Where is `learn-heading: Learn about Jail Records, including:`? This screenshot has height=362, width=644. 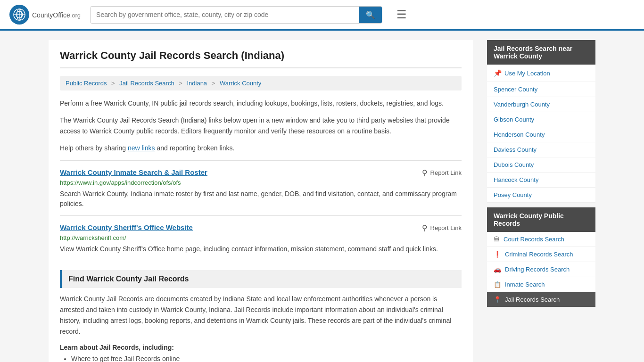 learn-heading: Learn about Jail Records, including: is located at coordinates (261, 347).